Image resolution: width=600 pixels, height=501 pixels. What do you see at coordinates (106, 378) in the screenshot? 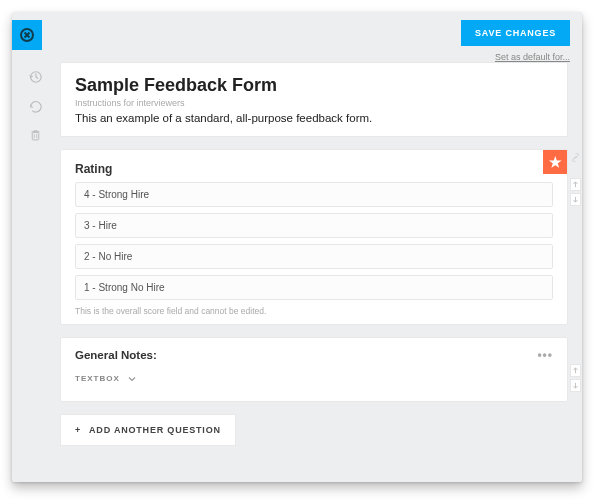
I see `field-type-selector: TEXTBOX` at bounding box center [106, 378].